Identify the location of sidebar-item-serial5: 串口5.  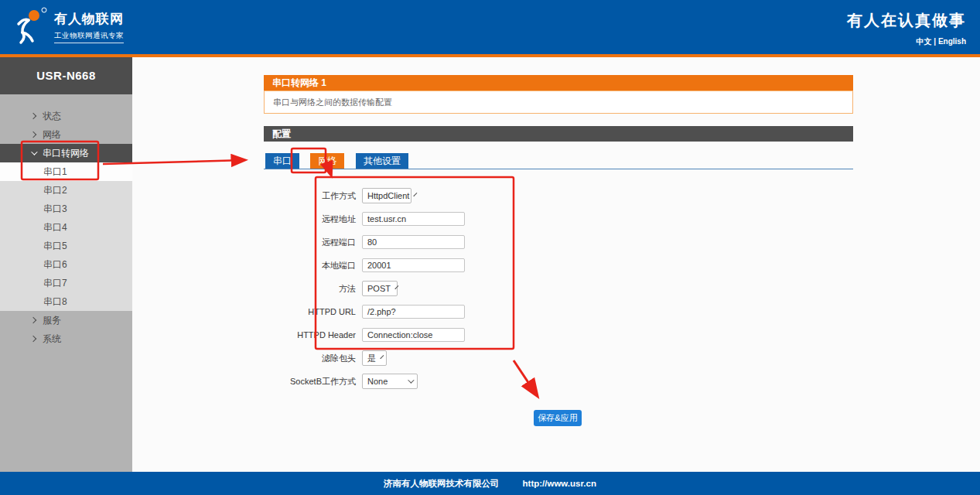
(67, 246).